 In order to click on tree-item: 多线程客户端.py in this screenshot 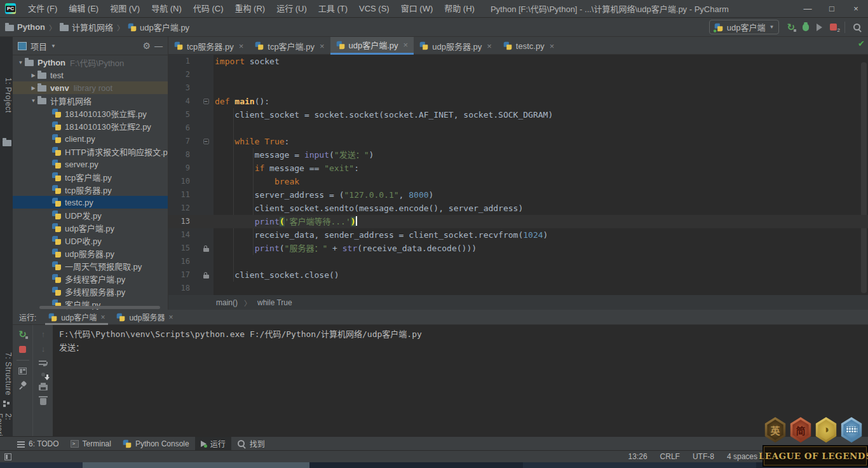, I will do `click(90, 279)`.